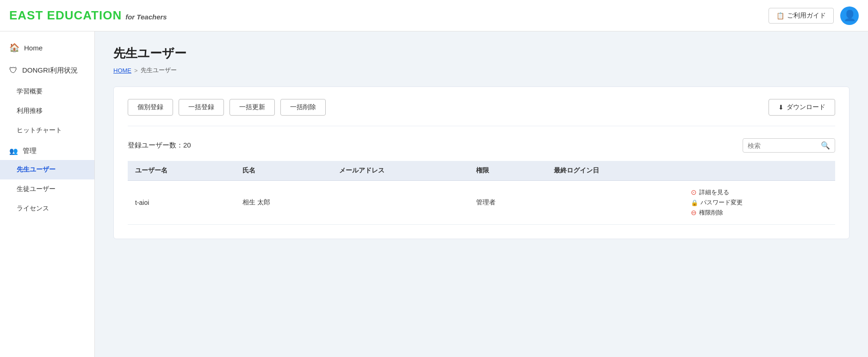 This screenshot has width=868, height=357. What do you see at coordinates (434, 16) in the screenshot?
I see `header: EAST EDUCATION for Teachers 📋 ご利用ガイド 👤` at bounding box center [434, 16].